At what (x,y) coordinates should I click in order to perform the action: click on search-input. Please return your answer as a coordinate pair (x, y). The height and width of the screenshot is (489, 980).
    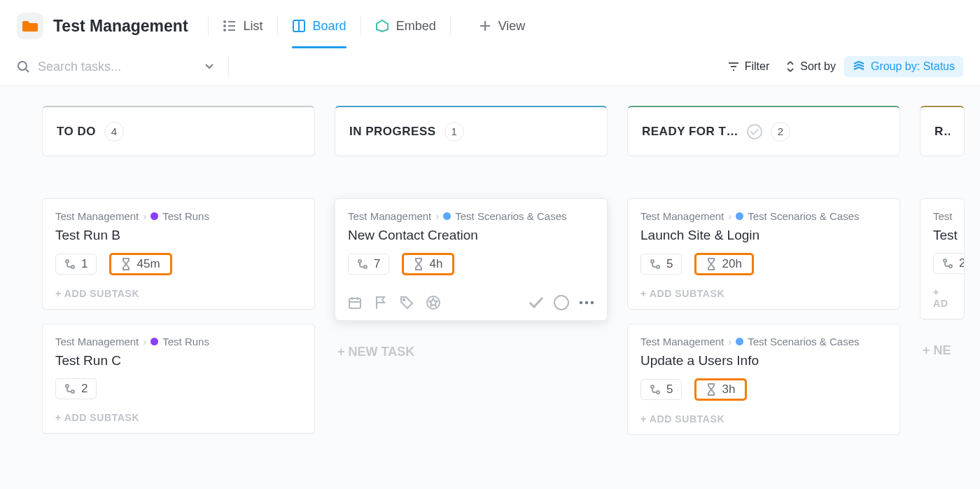
    Looking at the image, I should click on (106, 67).